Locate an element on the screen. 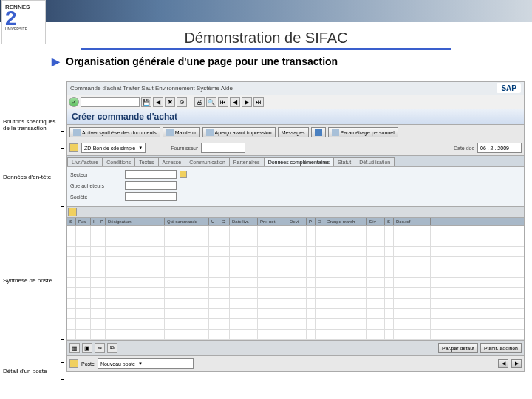 The height and width of the screenshot is (399, 532). menu-items: Commande d'achat Traiter Saut Environnem… is located at coordinates (151, 89).